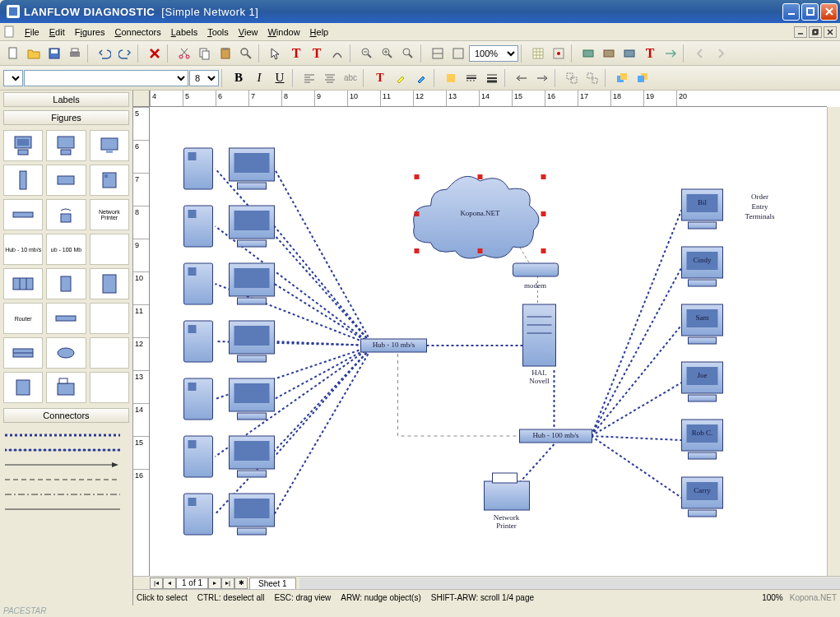 Image resolution: width=840 pixels, height=617 pixels. What do you see at coordinates (317, 53) in the screenshot?
I see `text-tool-red2: T` at bounding box center [317, 53].